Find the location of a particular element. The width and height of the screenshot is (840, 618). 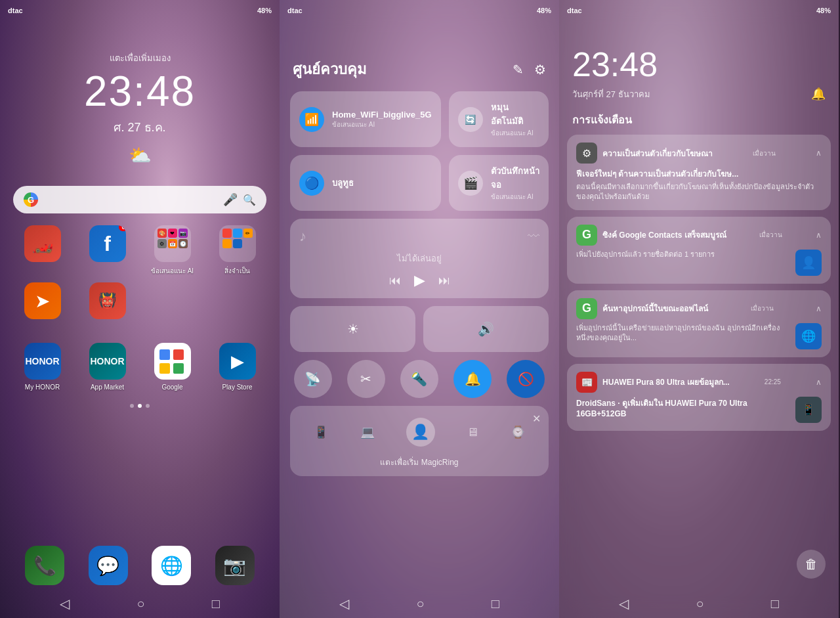

nav-recents-cc: □ is located at coordinates (495, 604).